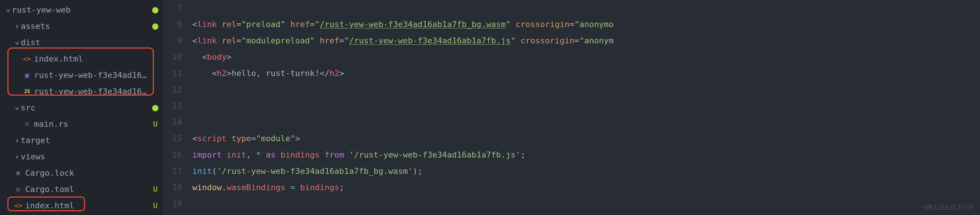  Describe the element at coordinates (18, 189) in the screenshot. I see `gear-file-icon: ⚙` at that location.